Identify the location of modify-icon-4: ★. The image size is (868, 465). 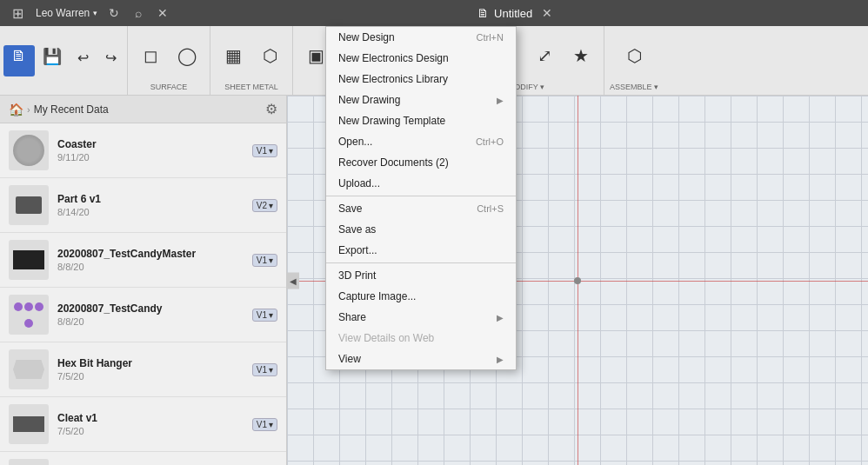
(581, 56).